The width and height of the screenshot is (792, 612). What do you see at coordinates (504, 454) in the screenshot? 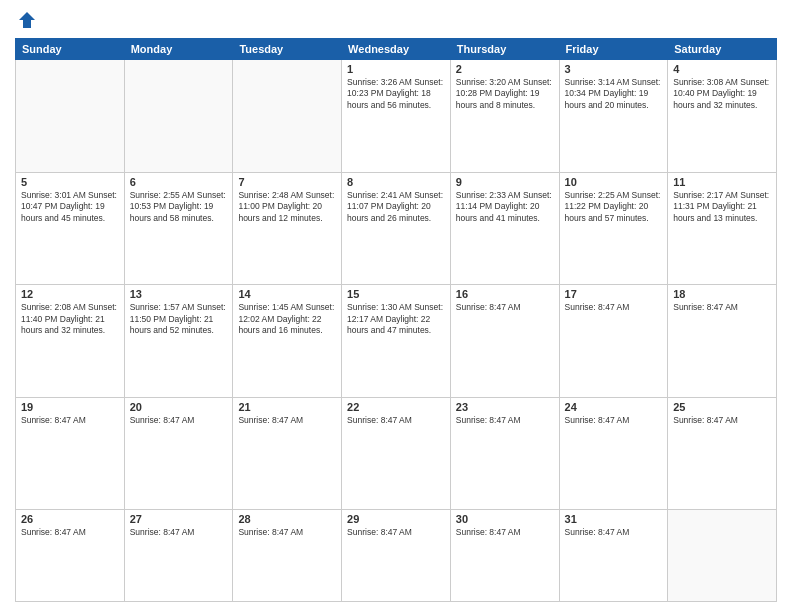
I see `calendar-cell: 23Sunrise: 8:47 AM` at bounding box center [504, 454].